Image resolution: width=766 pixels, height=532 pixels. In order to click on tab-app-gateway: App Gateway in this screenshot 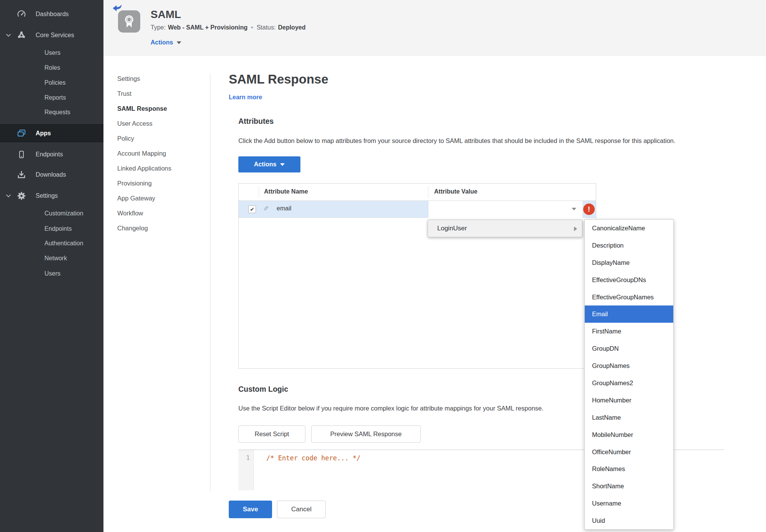, I will do `click(161, 199)`.